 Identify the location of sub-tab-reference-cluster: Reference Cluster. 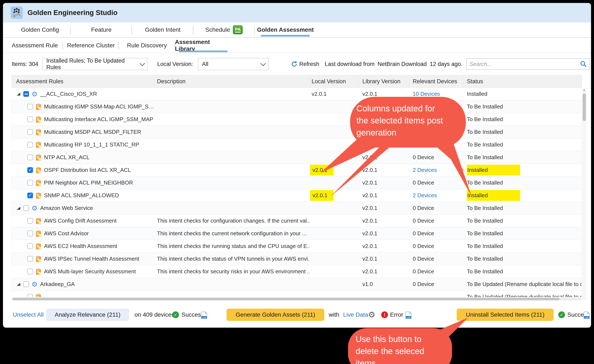
(91, 45).